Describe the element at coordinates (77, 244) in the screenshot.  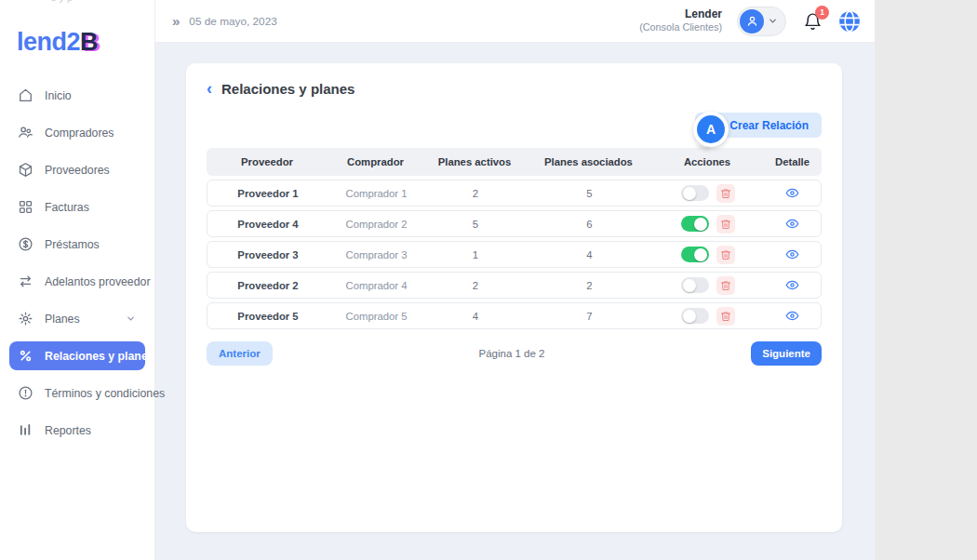
I see `sidebar-item-prestamos: Préstamos` at that location.